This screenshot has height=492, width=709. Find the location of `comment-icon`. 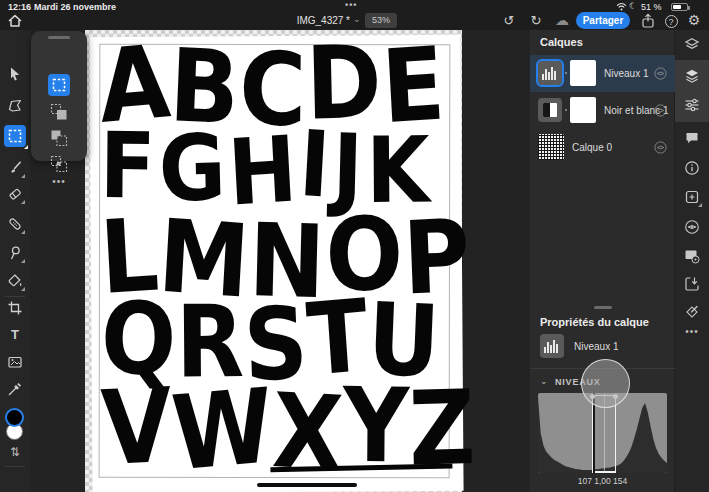

comment-icon is located at coordinates (692, 138).